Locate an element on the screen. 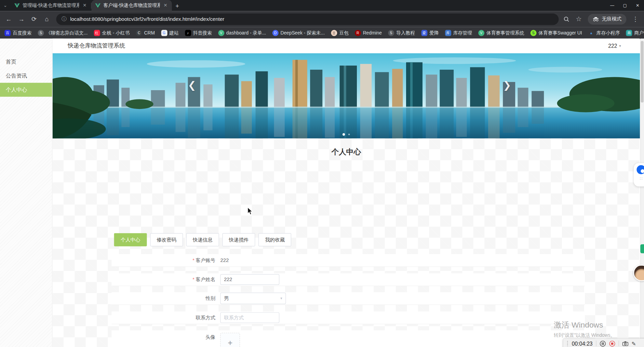  bookmark-item: 百百度搜索 is located at coordinates (18, 33).